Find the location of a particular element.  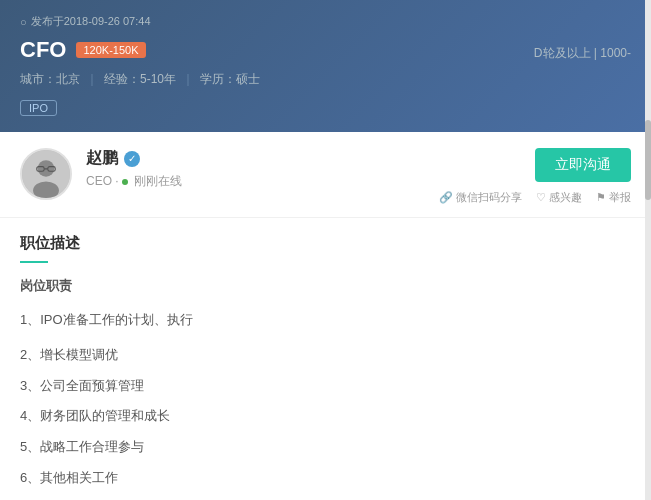

meta-city: 城市：北京 is located at coordinates (50, 80).